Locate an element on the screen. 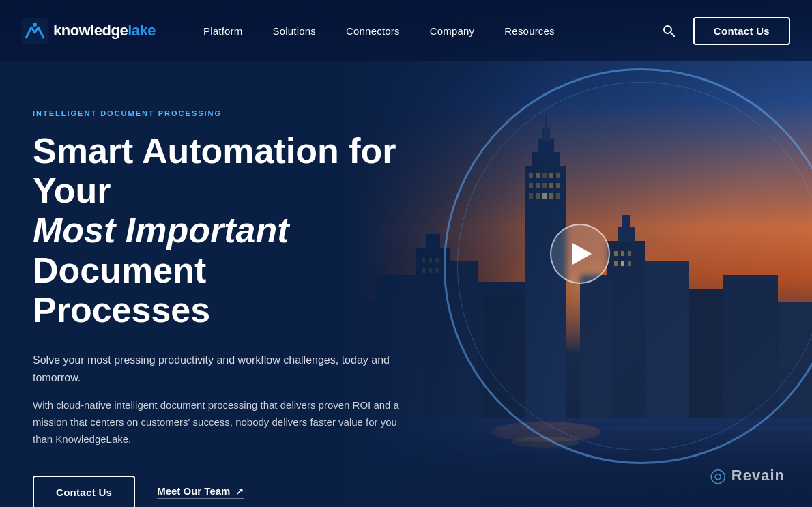 Image resolution: width=812 pixels, height=507 pixels. hero-subtitle: Solve your most pressing productivity an… is located at coordinates (225, 368).